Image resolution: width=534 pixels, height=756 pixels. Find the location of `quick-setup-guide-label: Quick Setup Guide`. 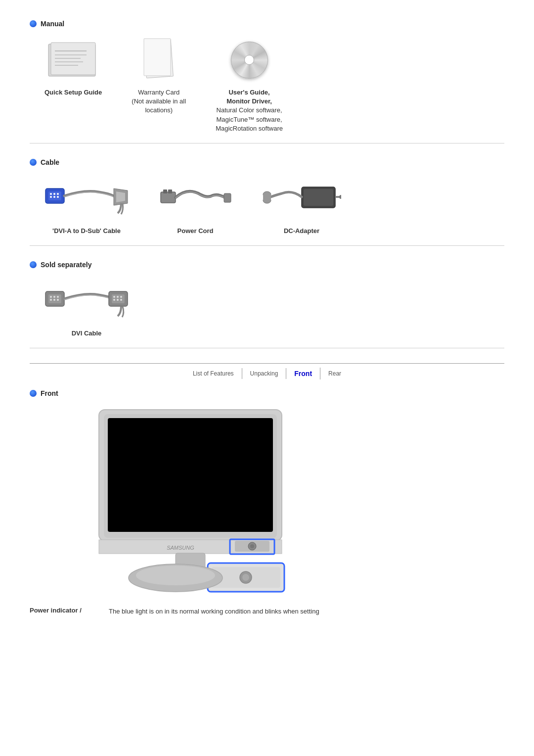

quick-setup-guide-label: Quick Setup Guide is located at coordinates (73, 93).